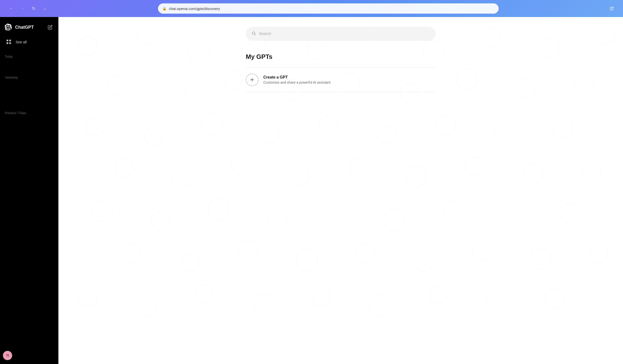  What do you see at coordinates (24, 27) in the screenshot?
I see `sidebar-title: ChatGPT` at bounding box center [24, 27].